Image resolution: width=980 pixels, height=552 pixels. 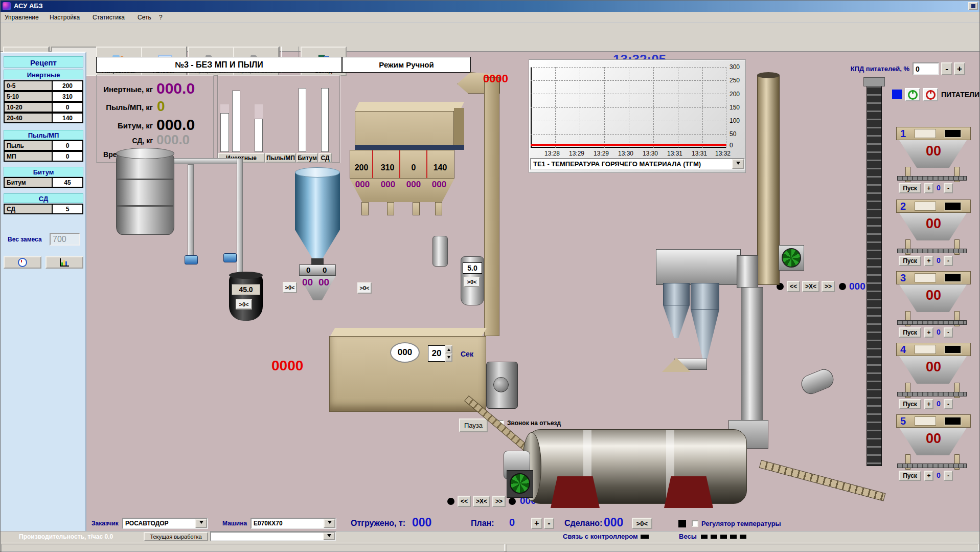 I want to click on y-tick: 300, so click(x=735, y=67).